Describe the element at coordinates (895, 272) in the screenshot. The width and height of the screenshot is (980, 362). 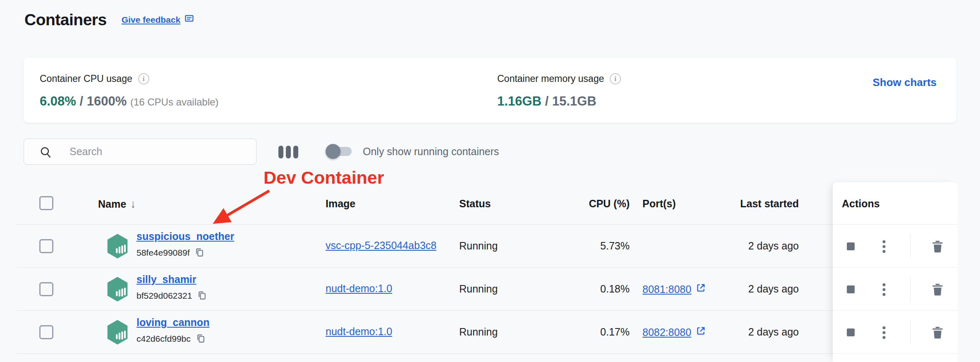
I see `actions-panel: Actions` at that location.